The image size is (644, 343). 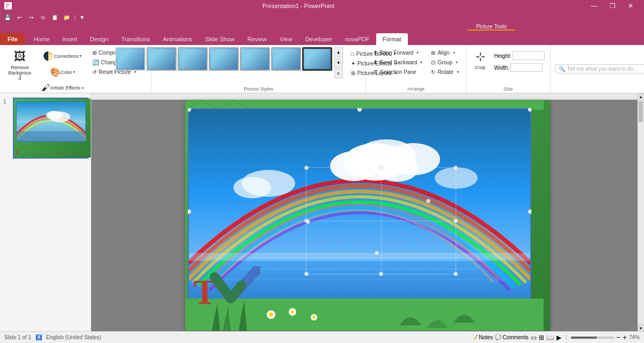 I want to click on tab-slideshow: Slide Show, so click(x=220, y=39).